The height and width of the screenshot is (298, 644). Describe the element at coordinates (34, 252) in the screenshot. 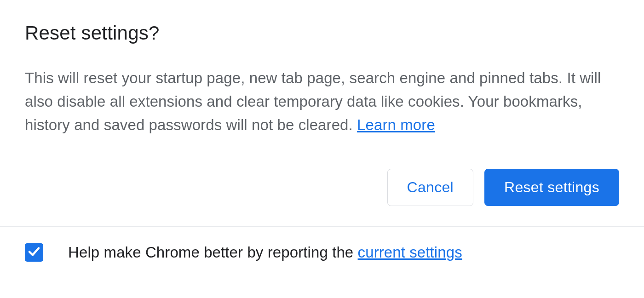

I see `report-settings-checkbox` at that location.